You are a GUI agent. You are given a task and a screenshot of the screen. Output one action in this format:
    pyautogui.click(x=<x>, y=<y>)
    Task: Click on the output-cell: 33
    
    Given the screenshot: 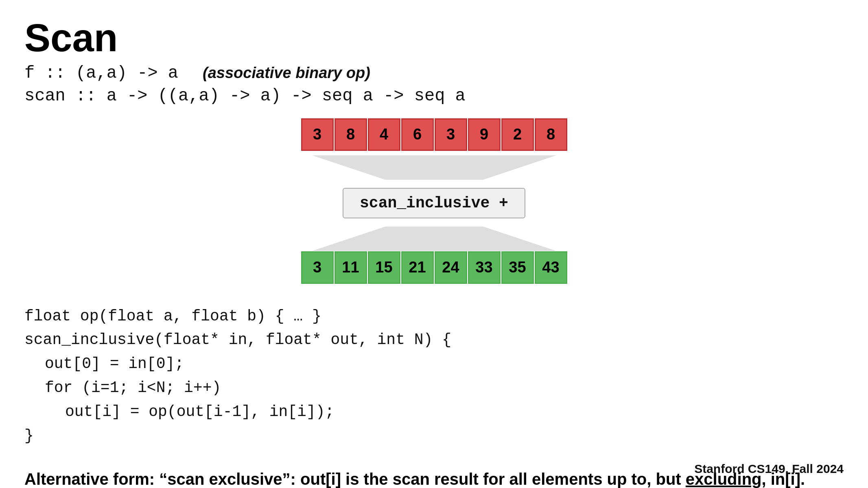 What is the action you would take?
    pyautogui.click(x=484, y=268)
    